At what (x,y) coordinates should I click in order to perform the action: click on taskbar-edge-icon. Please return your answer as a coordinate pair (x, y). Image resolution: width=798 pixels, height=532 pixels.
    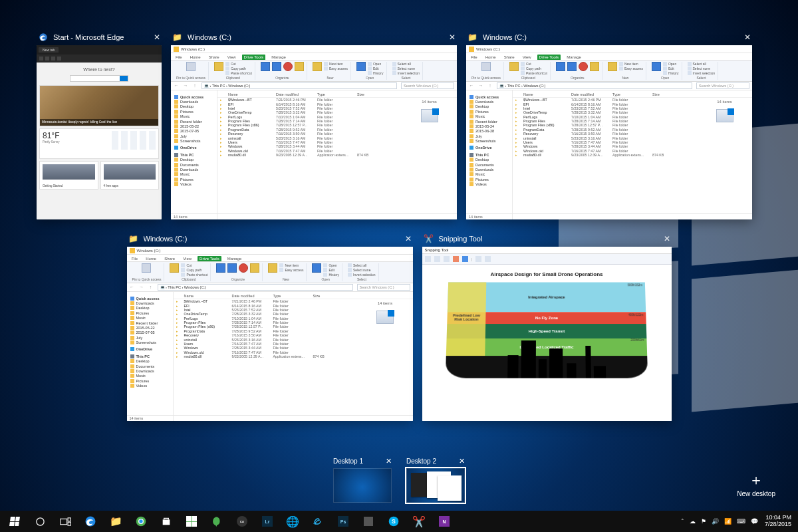
    Looking at the image, I should click on (90, 521).